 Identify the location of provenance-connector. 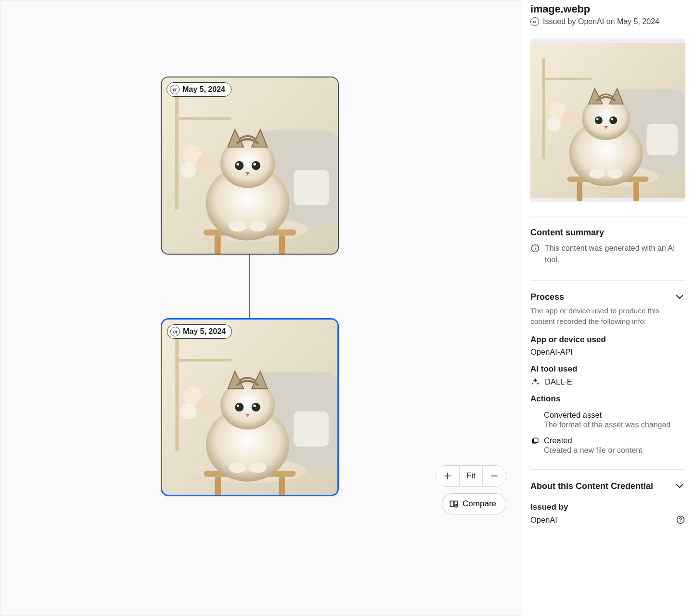
(250, 286).